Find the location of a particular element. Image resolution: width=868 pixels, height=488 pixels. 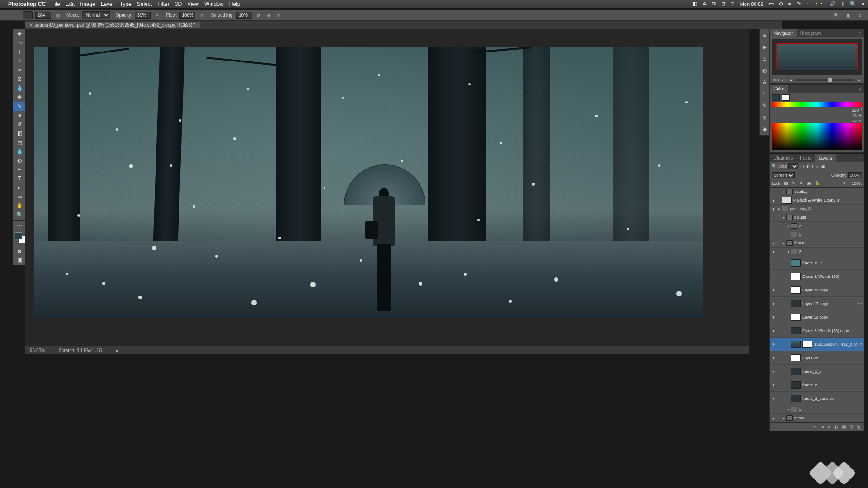

filter-adjust-icon: ◐ is located at coordinates (808, 166).